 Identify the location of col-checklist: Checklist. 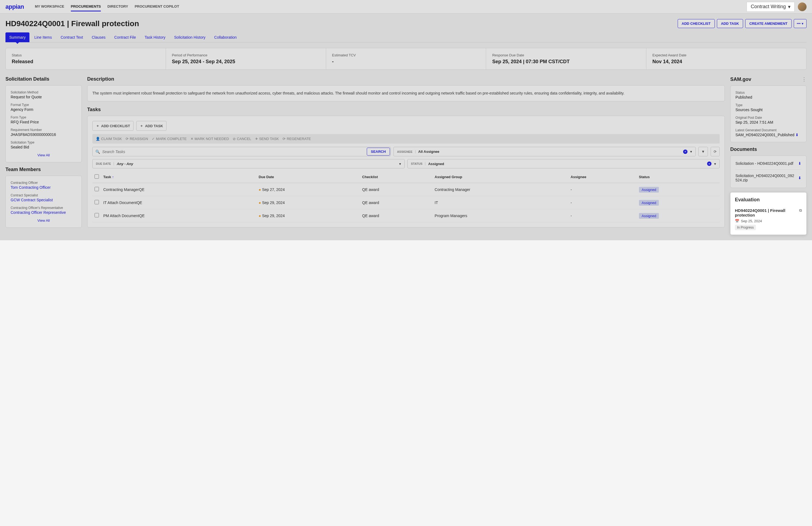
(396, 177).